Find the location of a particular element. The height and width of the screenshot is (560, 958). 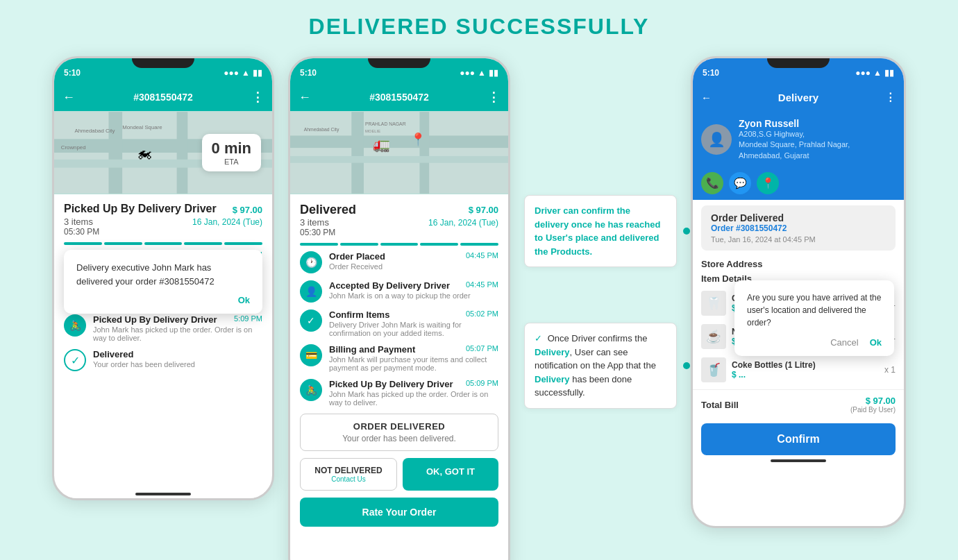

phone-1-alert-text: Delivery executive John Mark has deliver… is located at coordinates (163, 275).